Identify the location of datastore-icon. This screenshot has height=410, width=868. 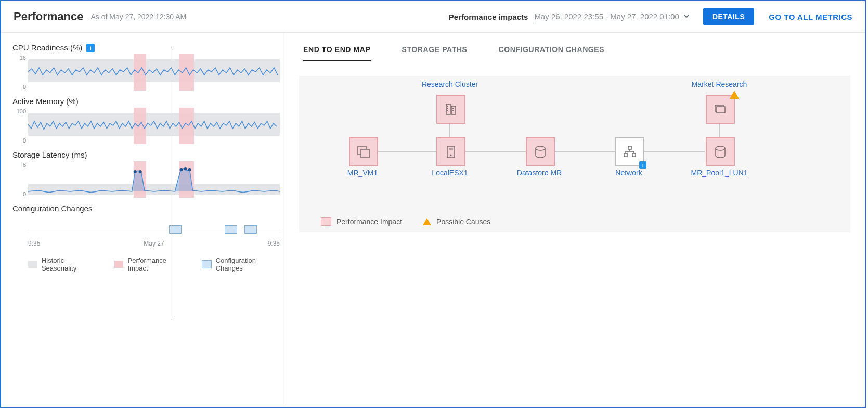
(540, 152).